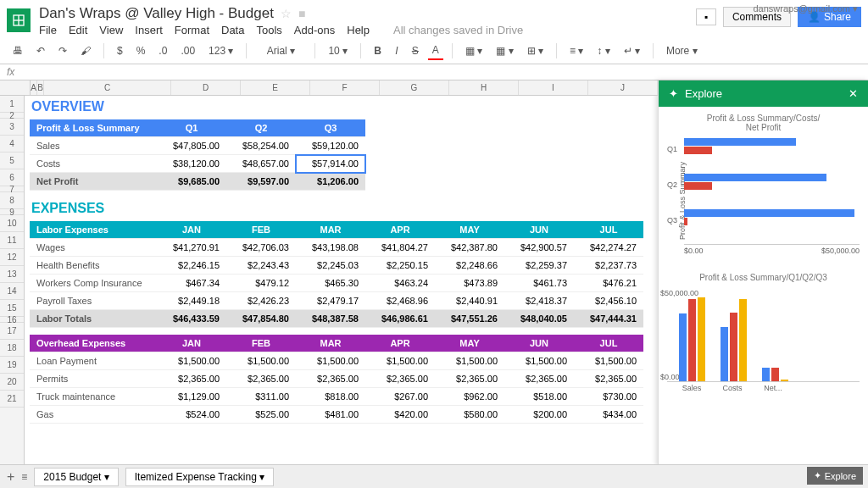  Describe the element at coordinates (341, 208) in the screenshot. I see `expenses-title: EXPENSES` at that location.